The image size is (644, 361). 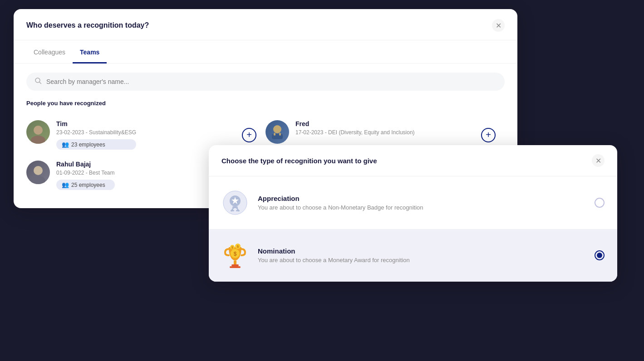 I want to click on add-button-tim: +, so click(x=249, y=135).